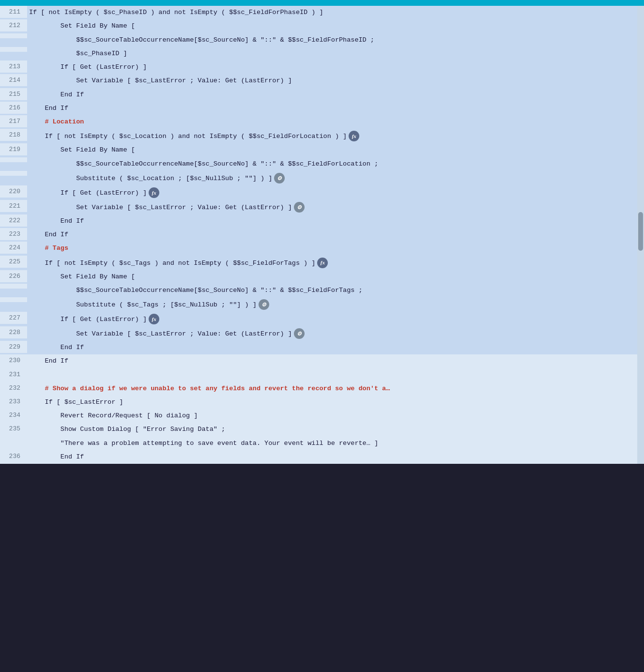  I want to click on table-row: 217 # Location, so click(322, 122).